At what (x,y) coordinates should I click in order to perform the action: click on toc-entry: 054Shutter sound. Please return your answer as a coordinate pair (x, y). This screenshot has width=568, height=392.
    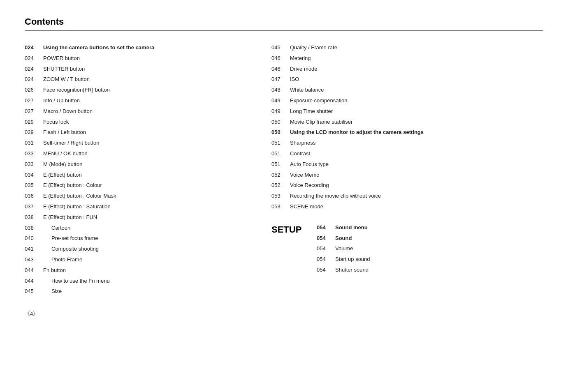
    Looking at the image, I should click on (430, 270).